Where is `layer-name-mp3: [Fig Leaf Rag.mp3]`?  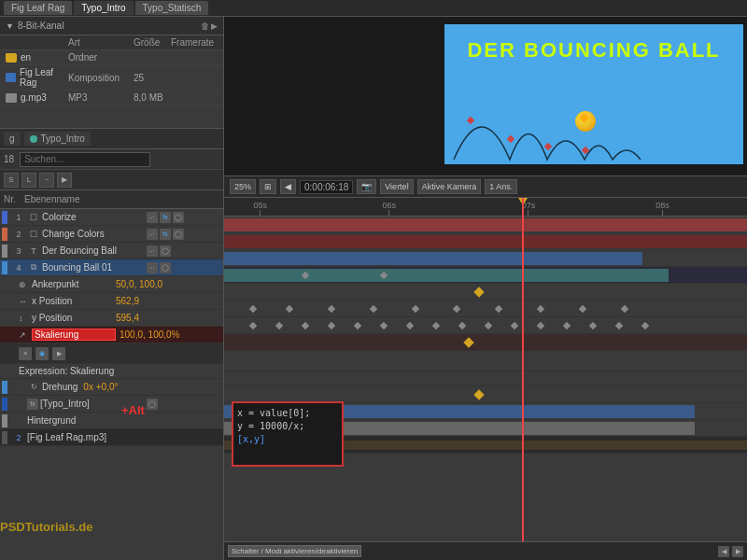
layer-name-mp3: [Fig Leaf Rag.mp3] is located at coordinates (124, 437).